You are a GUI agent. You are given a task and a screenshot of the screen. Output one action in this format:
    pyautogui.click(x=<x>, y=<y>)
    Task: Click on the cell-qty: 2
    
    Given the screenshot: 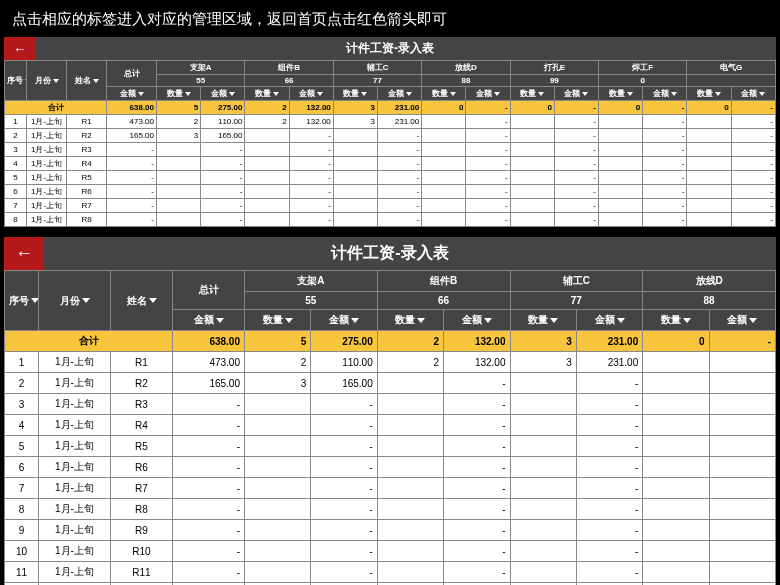 What is the action you would take?
    pyautogui.click(x=267, y=122)
    